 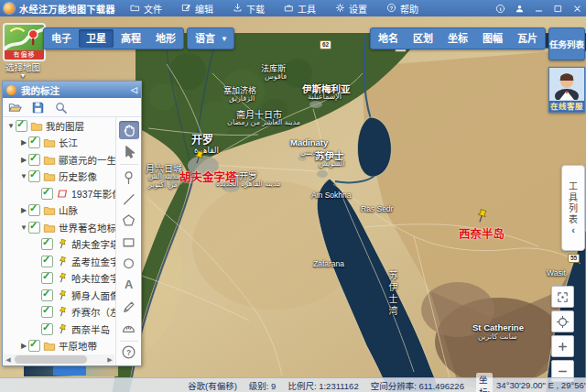 I want to click on tree-row: ▼✓我的图层, so click(x=59, y=126).